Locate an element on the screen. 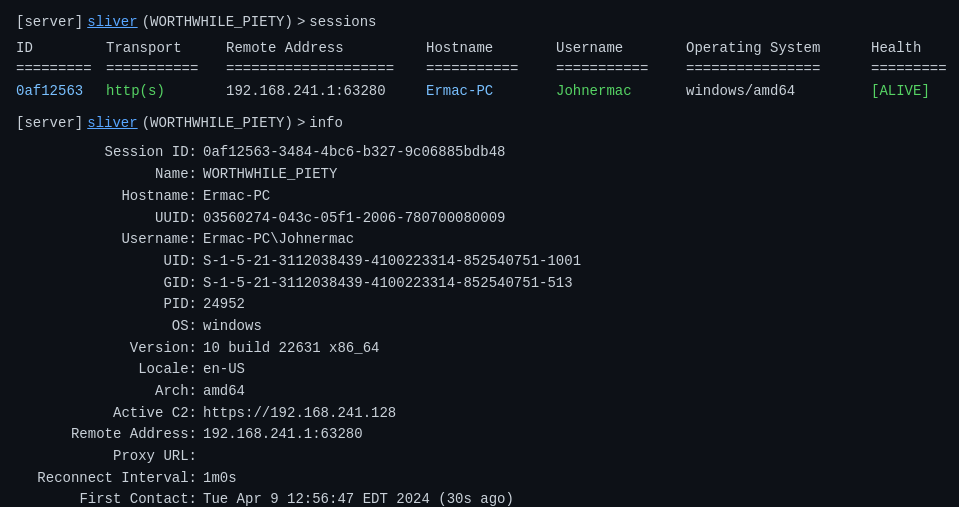 The width and height of the screenshot is (959, 507). info-value-remote-address: 192.168.241.1:63280 is located at coordinates (282, 435).